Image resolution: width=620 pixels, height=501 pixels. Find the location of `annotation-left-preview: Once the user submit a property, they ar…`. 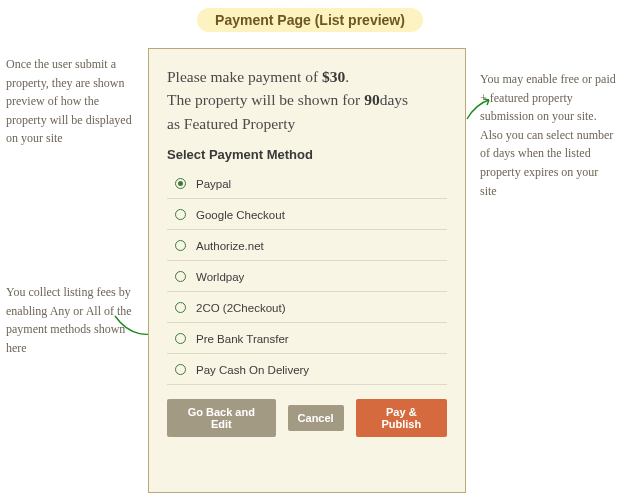

annotation-left-preview: Once the user submit a property, they ar… is located at coordinates (72, 102).